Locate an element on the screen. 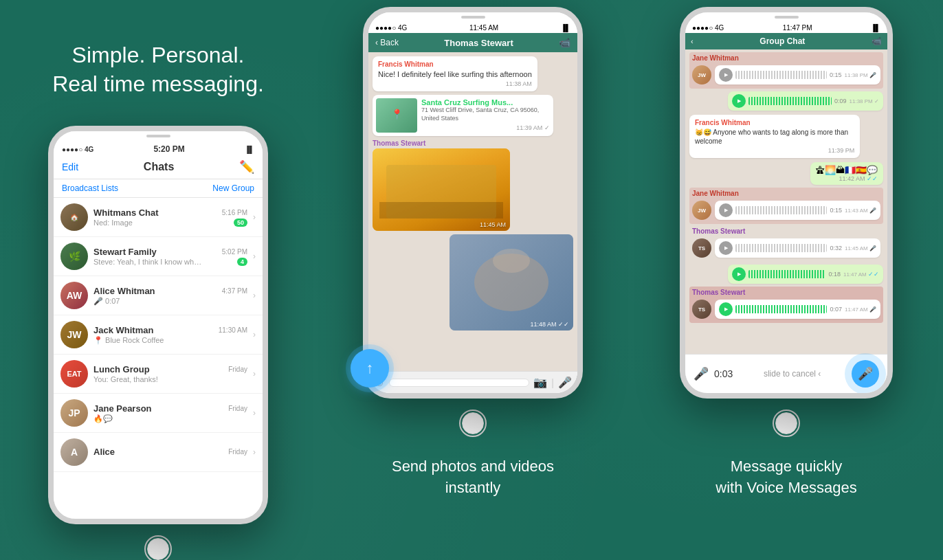 The width and height of the screenshot is (943, 560). phone3-notch is located at coordinates (786, 18).